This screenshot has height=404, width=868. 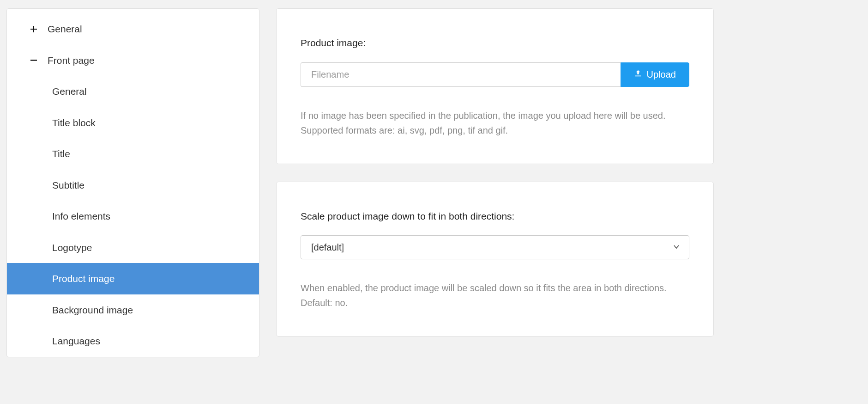 I want to click on sidebar-item-label: Logotype, so click(x=72, y=248).